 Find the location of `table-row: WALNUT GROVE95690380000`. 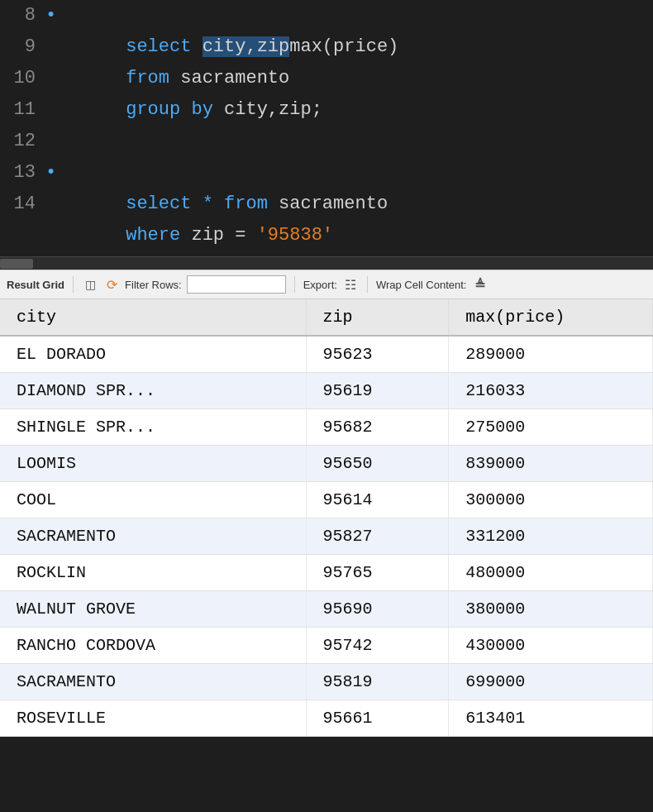

table-row: WALNUT GROVE95690380000 is located at coordinates (326, 609).